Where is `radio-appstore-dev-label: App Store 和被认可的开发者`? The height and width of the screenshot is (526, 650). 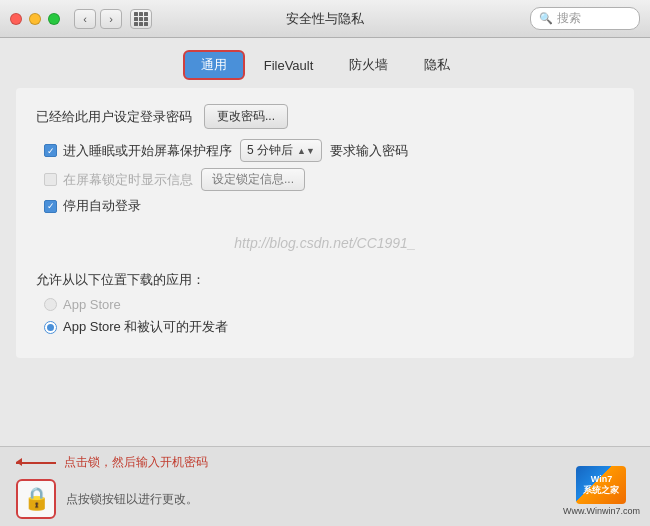 radio-appstore-dev-label: App Store 和被认可的开发者 is located at coordinates (146, 327).